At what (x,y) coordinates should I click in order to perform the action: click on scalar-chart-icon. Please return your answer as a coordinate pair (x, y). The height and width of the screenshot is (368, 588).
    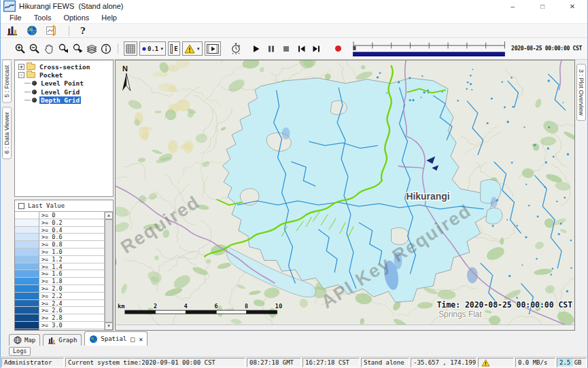
    Looking at the image, I should click on (52, 31).